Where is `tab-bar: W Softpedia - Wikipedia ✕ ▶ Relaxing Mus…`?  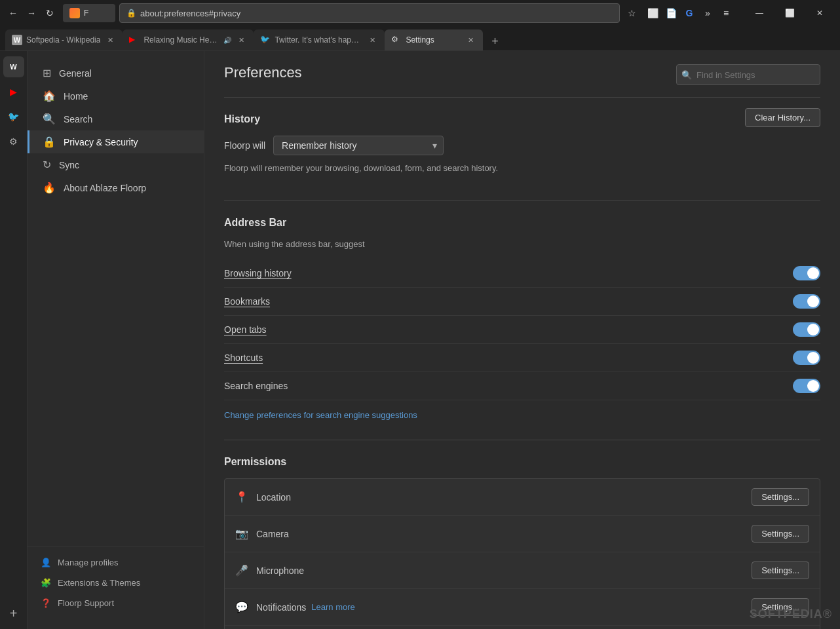
tab-bar: W Softpedia - Wikipedia ✕ ▶ Relaxing Mus… is located at coordinates (420, 39).